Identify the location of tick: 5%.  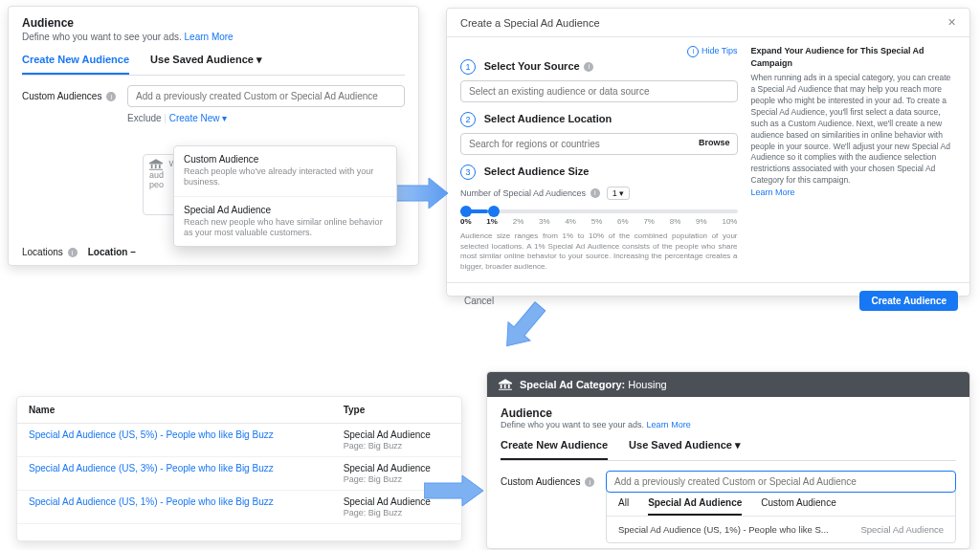
(597, 222).